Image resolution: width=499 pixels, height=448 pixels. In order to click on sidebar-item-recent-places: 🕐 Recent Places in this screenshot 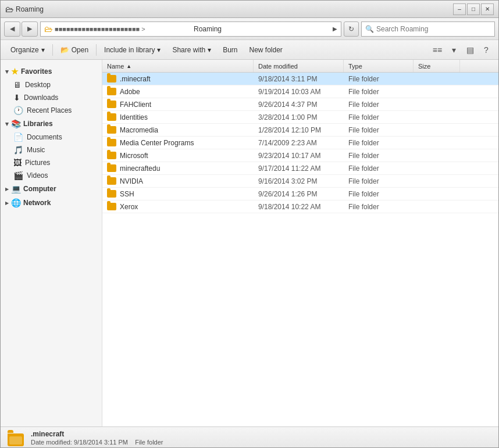, I will do `click(51, 110)`.